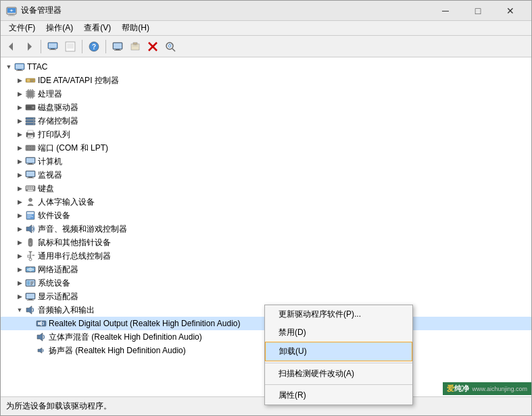 The height and width of the screenshot is (416, 532). I want to click on tree-port-label: 端口 (COM 和 LPT), so click(73, 149).